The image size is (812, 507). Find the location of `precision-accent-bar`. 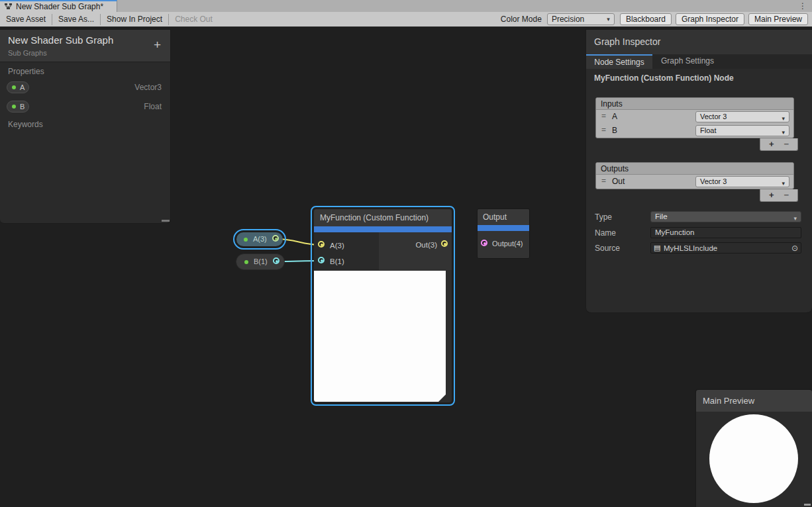

precision-accent-bar is located at coordinates (383, 229).